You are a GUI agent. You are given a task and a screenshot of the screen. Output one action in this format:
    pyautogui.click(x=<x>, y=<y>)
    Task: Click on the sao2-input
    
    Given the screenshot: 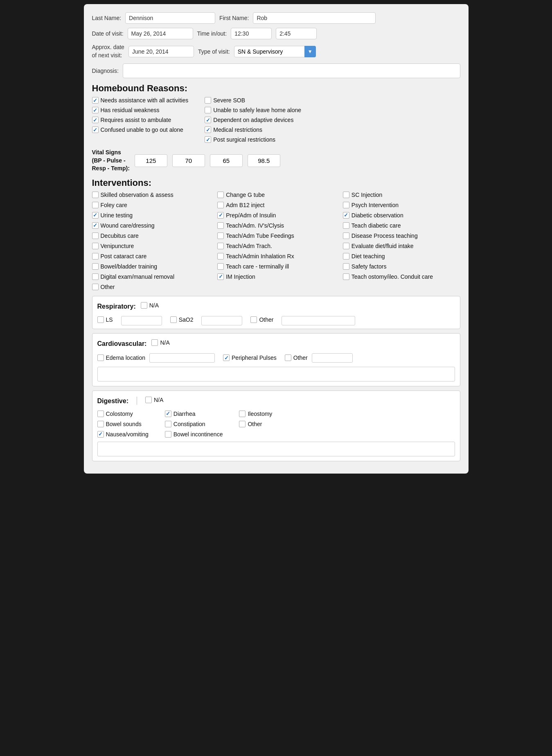 What is the action you would take?
    pyautogui.click(x=222, y=321)
    